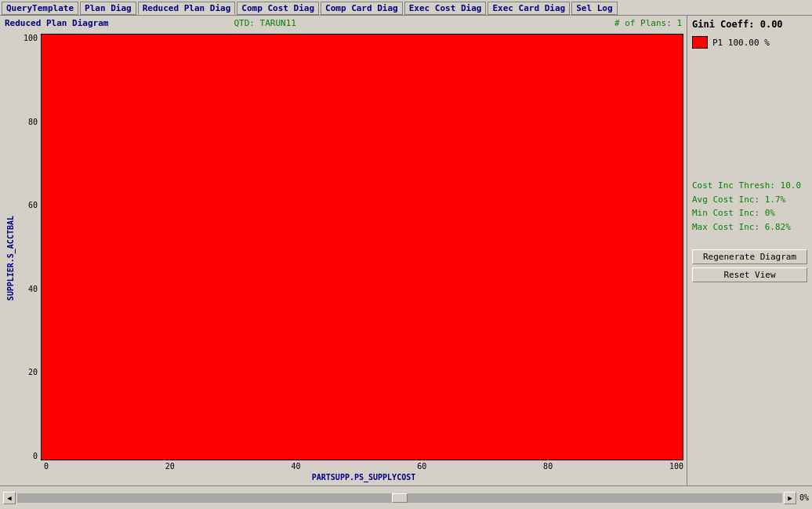 The image size is (812, 509). Describe the element at coordinates (749, 266) in the screenshot. I see `buttons-block: Regenerate Diagram Reset View` at that location.